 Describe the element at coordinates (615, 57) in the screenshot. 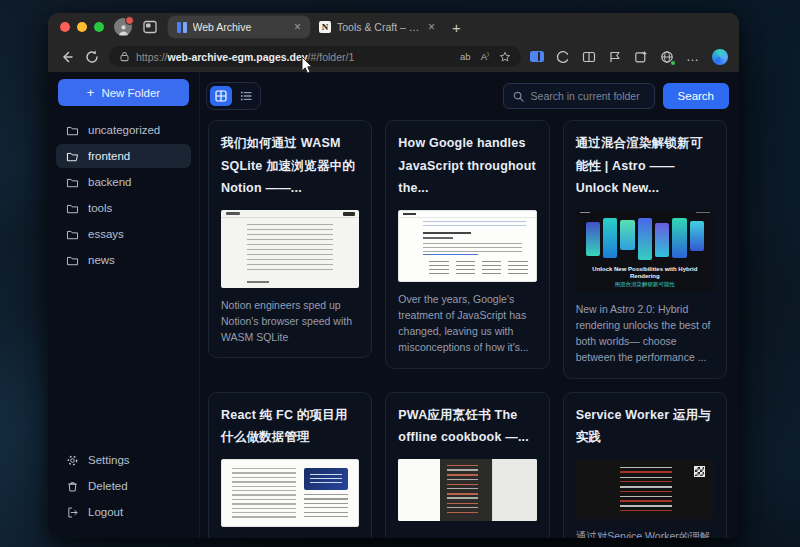

I see `workspaces-icon` at that location.